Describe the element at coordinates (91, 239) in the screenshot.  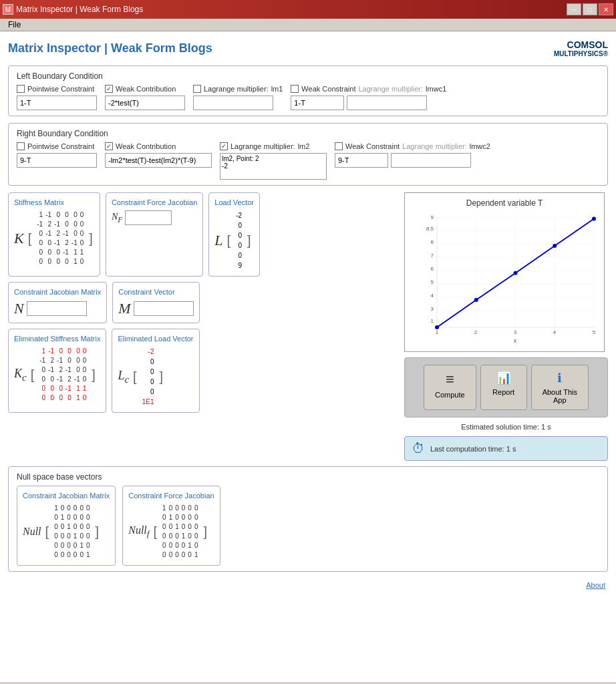
I see `right-bracket: ]` at that location.